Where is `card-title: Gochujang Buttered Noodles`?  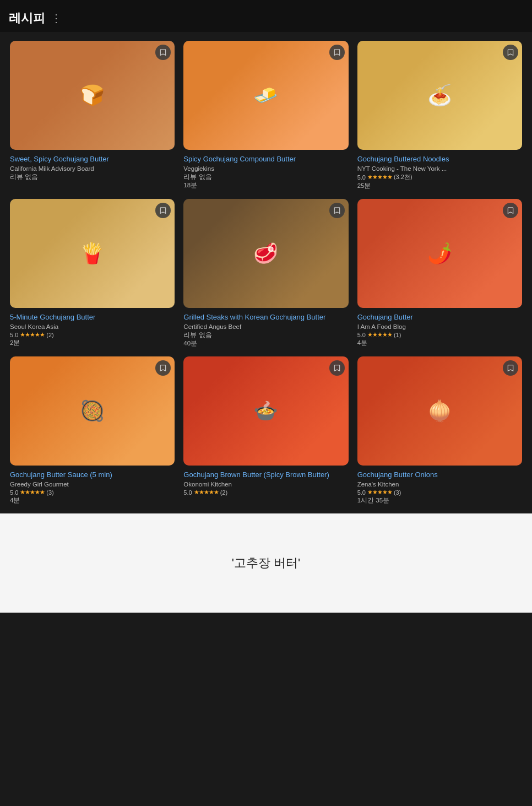
card-title: Gochujang Buttered Noodles is located at coordinates (439, 159).